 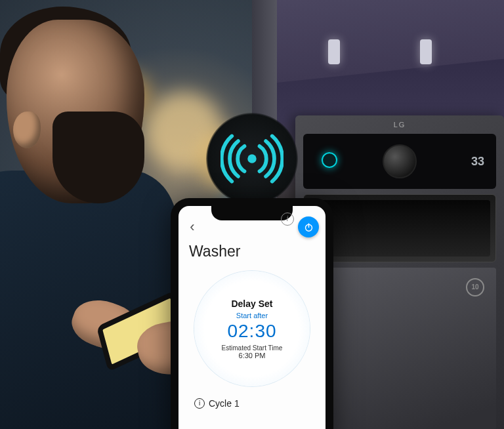 What do you see at coordinates (252, 331) in the screenshot?
I see `delay-timer-value: 02:30` at bounding box center [252, 331].